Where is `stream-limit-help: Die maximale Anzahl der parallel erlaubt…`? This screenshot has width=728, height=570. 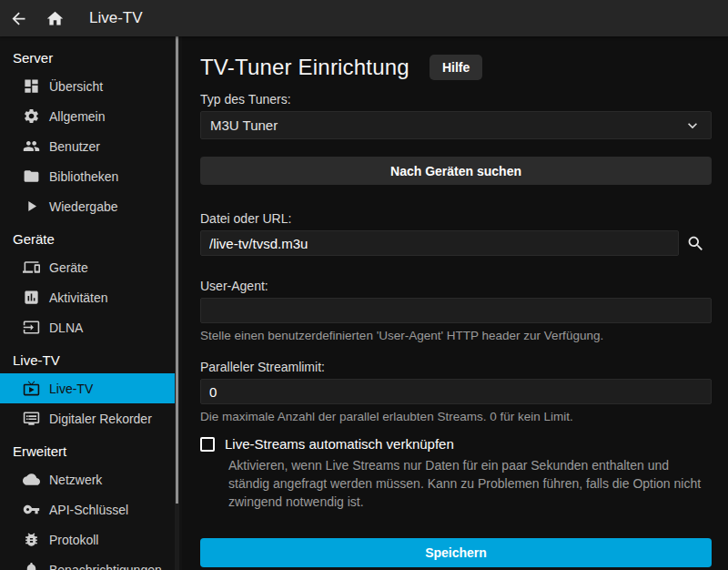
stream-limit-help: Die maximale Anzahl der parallel erlaubt… is located at coordinates (456, 417).